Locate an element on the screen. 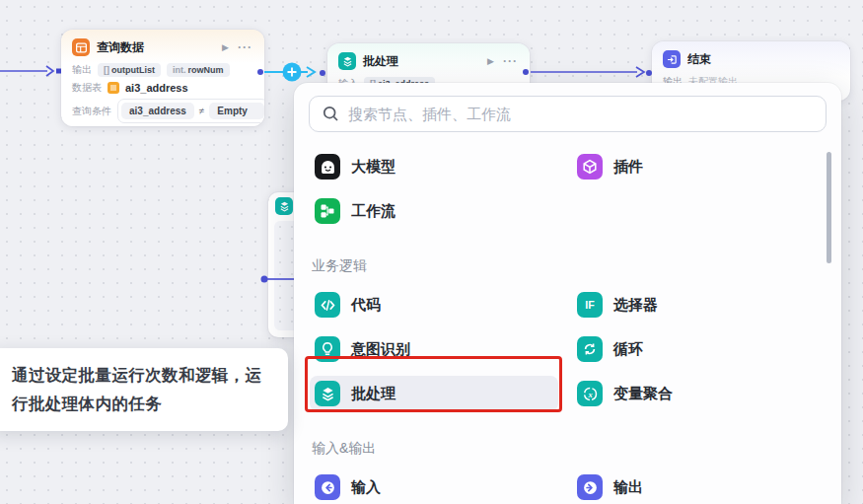 Image resolution: width=863 pixels, height=504 pixels. condition-editor: ai3_address ≠ Empty is located at coordinates (191, 110).